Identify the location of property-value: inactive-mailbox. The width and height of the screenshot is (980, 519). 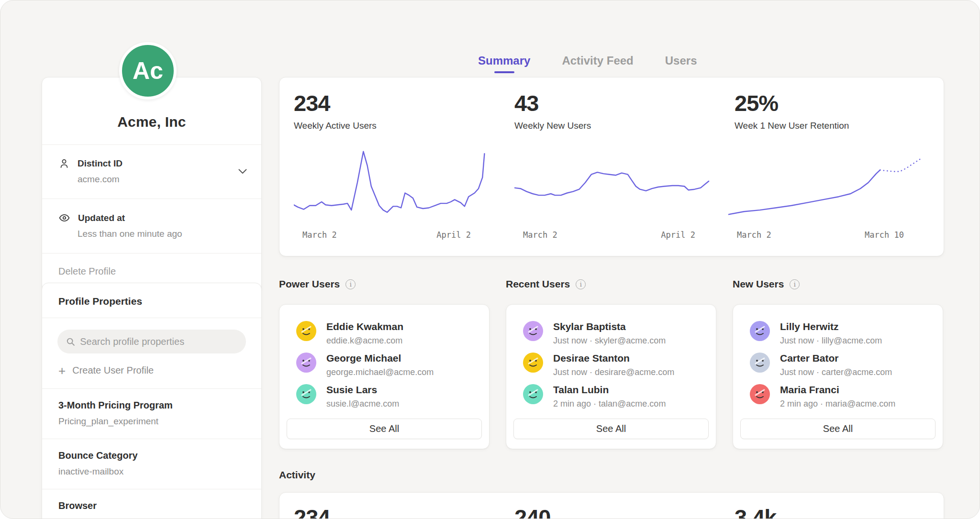
(152, 472).